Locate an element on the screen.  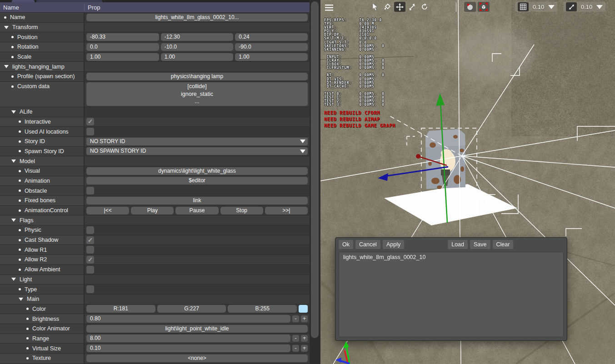
profile-field: physics\hanging lamp is located at coordinates (197, 76).